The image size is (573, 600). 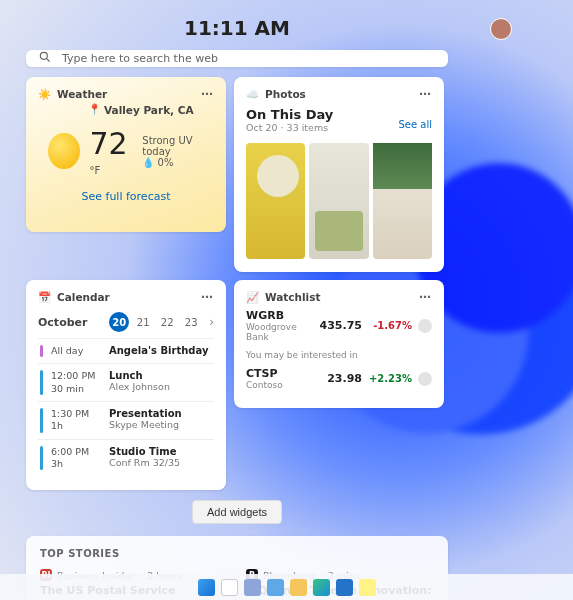 What do you see at coordinates (237, 28) in the screenshot?
I see `panel-clock: 11:11 AM` at bounding box center [237, 28].